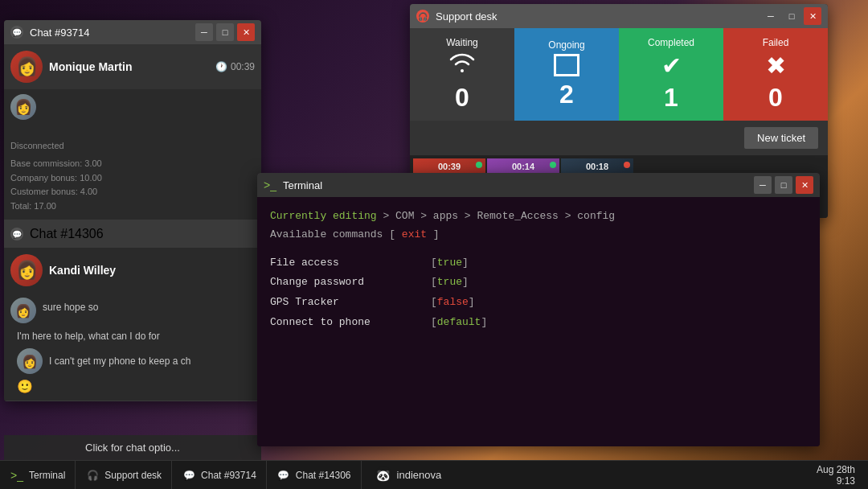  What do you see at coordinates (453, 302) in the screenshot?
I see `term-value-3: false` at bounding box center [453, 302].